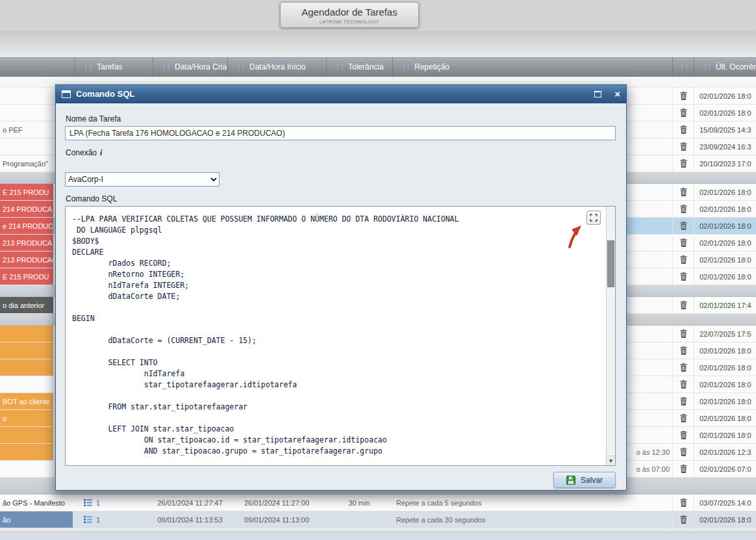 This screenshot has height=540, width=756. Describe the element at coordinates (142, 179) in the screenshot. I see `connection-select: AvaCorp-I` at that location.